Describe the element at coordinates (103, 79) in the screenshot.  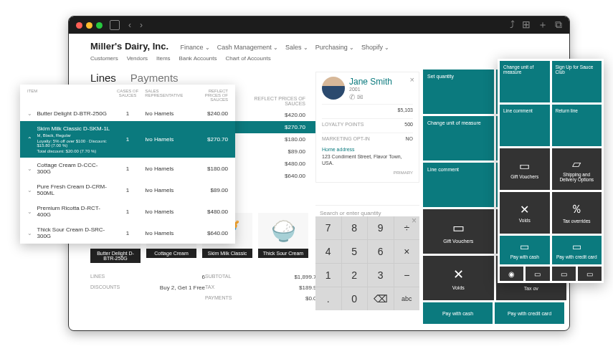
I see `tab-lines: Lines` at that location.